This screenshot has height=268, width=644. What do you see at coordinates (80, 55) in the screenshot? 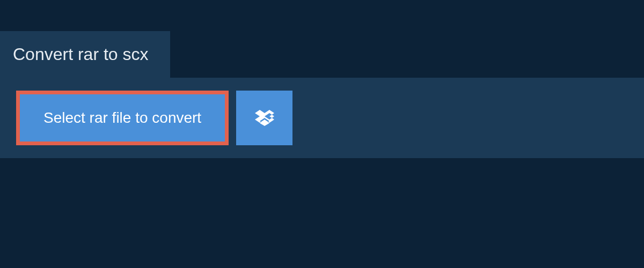
I see `tab-title: Convert rar to scx` at bounding box center [80, 55].